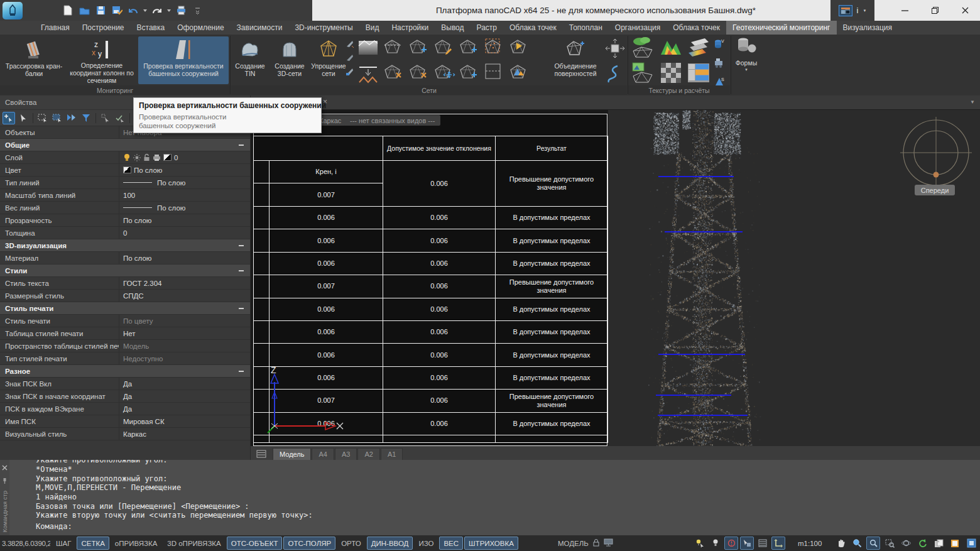  What do you see at coordinates (5, 467) in the screenshot?
I see `command-panel-close-icon` at bounding box center [5, 467].